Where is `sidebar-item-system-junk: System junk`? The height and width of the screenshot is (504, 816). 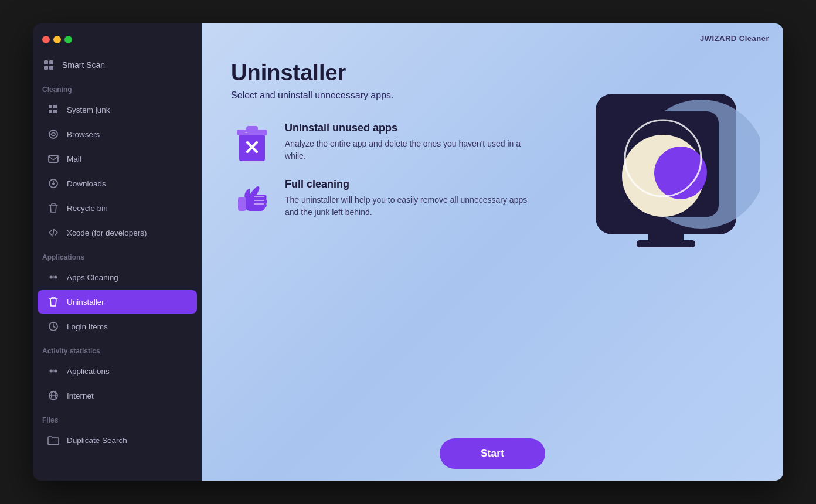 sidebar-item-system-junk: System junk is located at coordinates (117, 110).